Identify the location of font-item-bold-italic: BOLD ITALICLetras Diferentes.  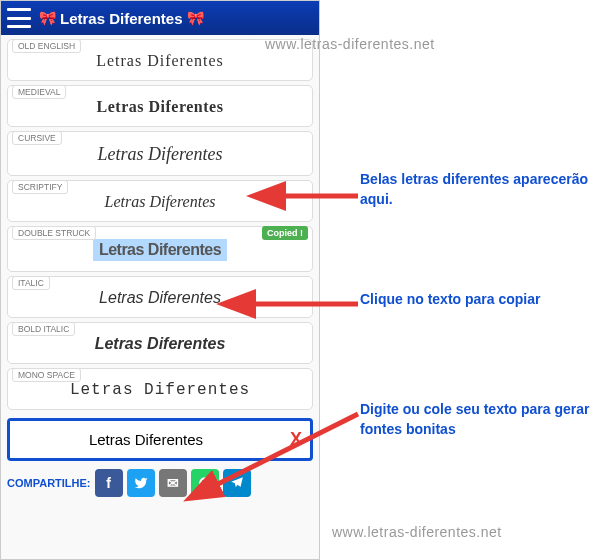
(160, 343).